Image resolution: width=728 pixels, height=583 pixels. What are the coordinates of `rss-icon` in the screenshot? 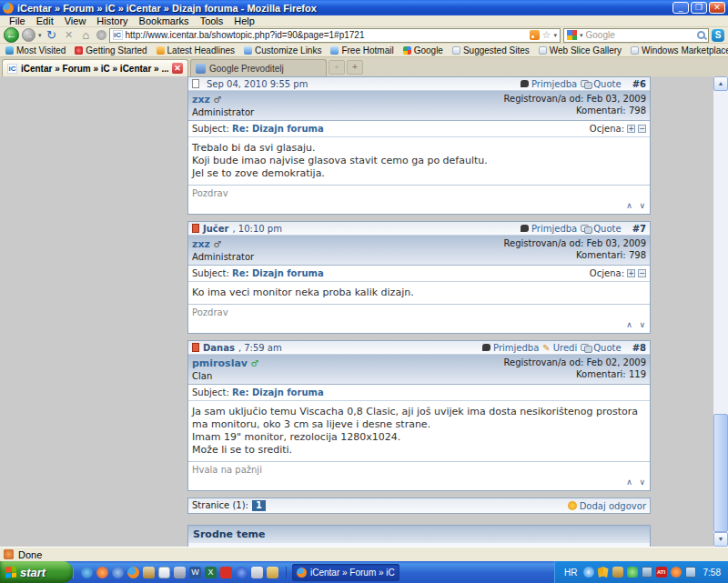 It's located at (535, 35).